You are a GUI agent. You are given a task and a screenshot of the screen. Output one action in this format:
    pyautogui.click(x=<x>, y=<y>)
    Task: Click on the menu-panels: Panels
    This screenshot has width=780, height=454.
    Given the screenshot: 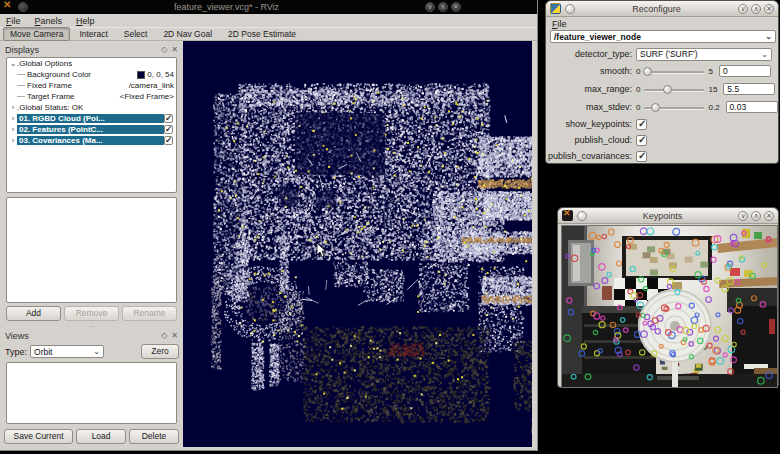 What is the action you would take?
    pyautogui.click(x=49, y=21)
    